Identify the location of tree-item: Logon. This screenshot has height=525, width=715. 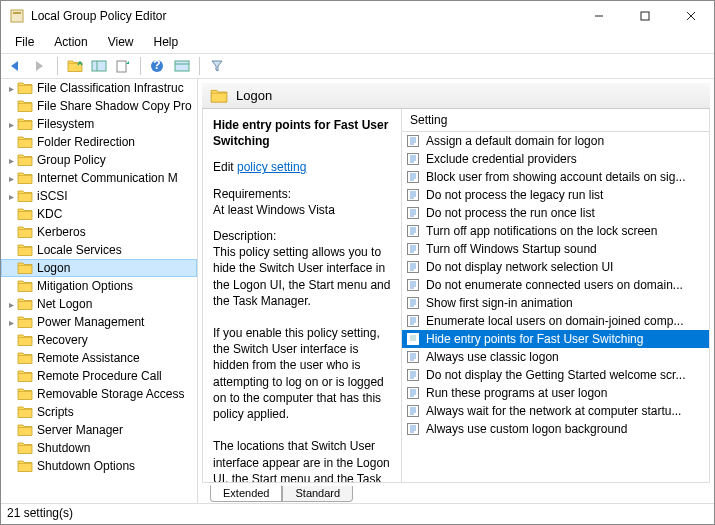
(99, 268).